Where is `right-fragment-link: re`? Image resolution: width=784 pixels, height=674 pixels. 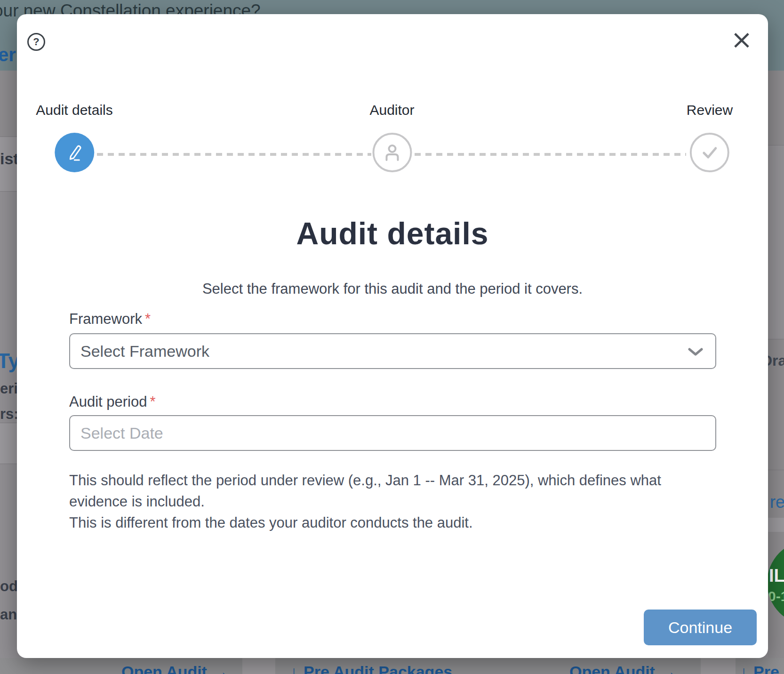
right-fragment-link: re is located at coordinates (777, 502).